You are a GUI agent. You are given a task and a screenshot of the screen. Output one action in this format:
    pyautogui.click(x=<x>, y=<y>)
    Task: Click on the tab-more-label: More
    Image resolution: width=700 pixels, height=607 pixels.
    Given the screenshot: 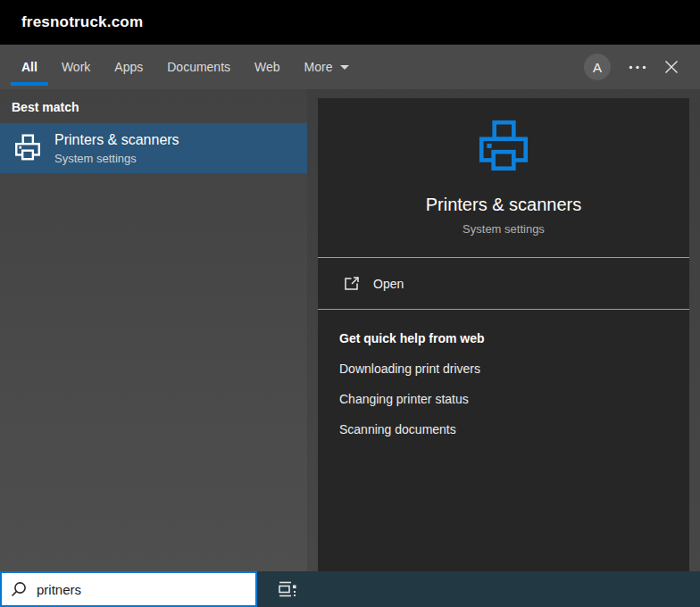 What is the action you would take?
    pyautogui.click(x=319, y=67)
    